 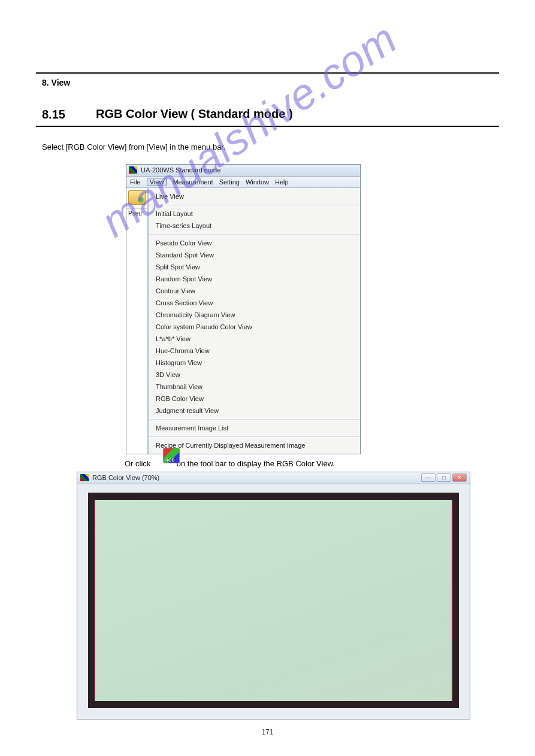 What do you see at coordinates (254, 226) in the screenshot?
I see `dd-time-series-layout: Time-series Layout` at bounding box center [254, 226].